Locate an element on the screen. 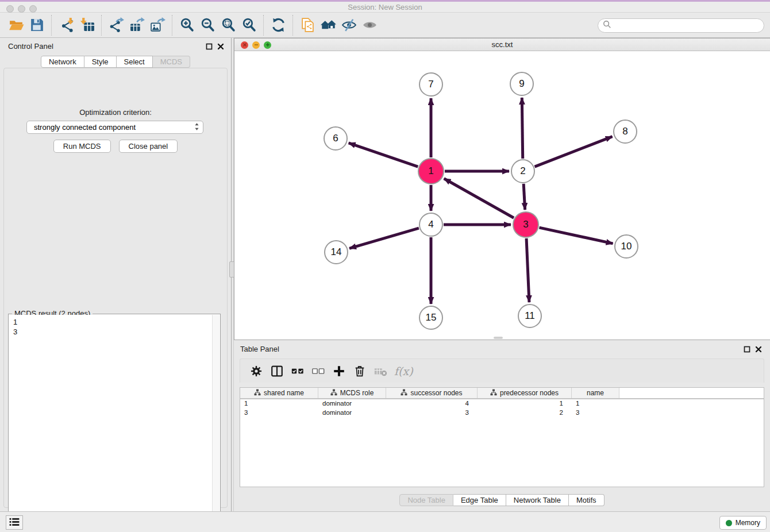  node-table: shared nameMCDS rolesuccessor nodesprede… is located at coordinates (502, 437).